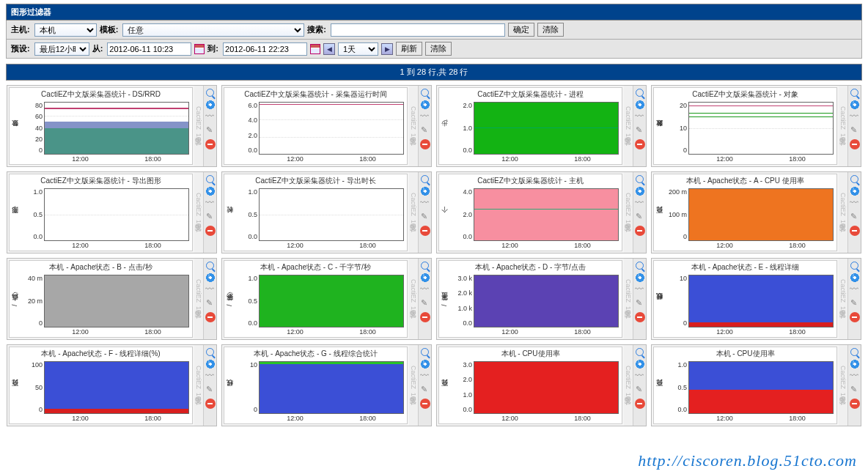 This screenshot has height=474, width=868. What do you see at coordinates (418, 30) in the screenshot?
I see `search-input` at bounding box center [418, 30].